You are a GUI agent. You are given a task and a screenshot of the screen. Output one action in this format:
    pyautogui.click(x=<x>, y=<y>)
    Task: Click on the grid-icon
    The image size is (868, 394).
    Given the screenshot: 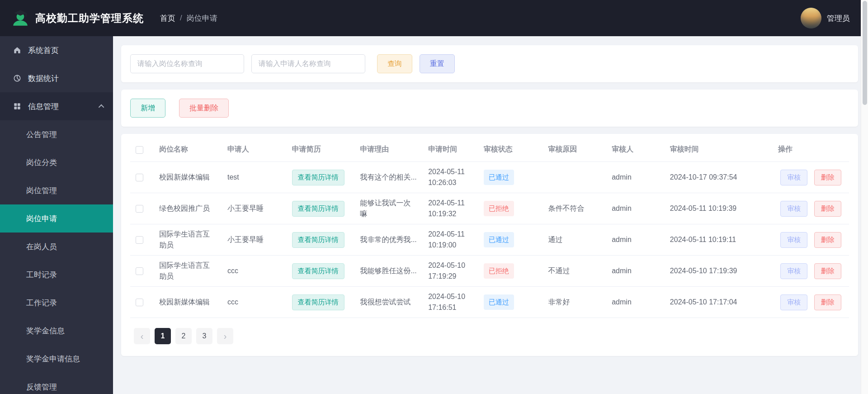 What is the action you would take?
    pyautogui.click(x=17, y=106)
    